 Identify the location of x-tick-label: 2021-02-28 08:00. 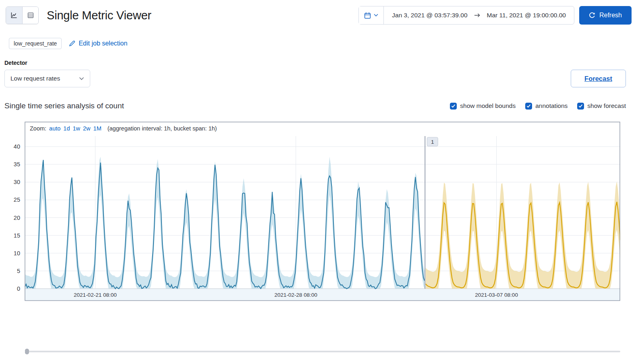
(296, 295).